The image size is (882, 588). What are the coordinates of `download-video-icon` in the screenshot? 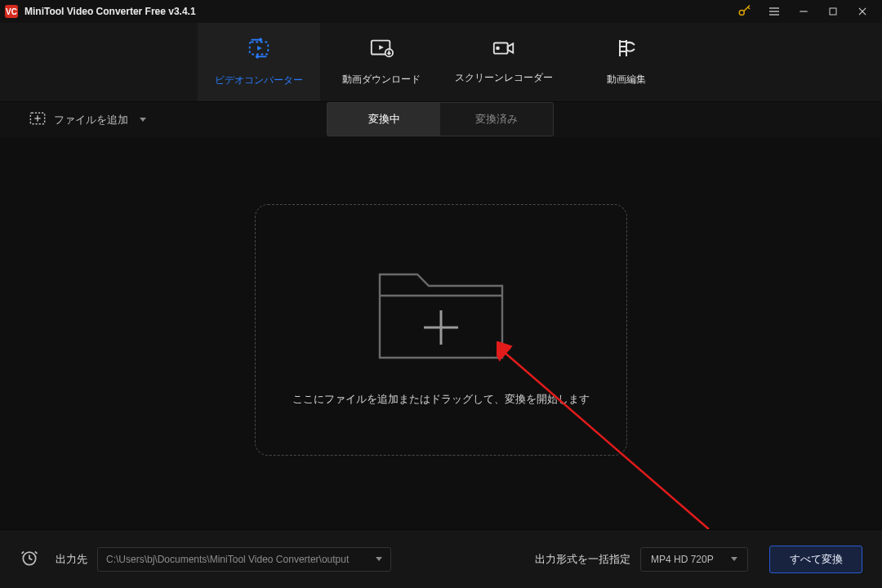 It's located at (381, 49).